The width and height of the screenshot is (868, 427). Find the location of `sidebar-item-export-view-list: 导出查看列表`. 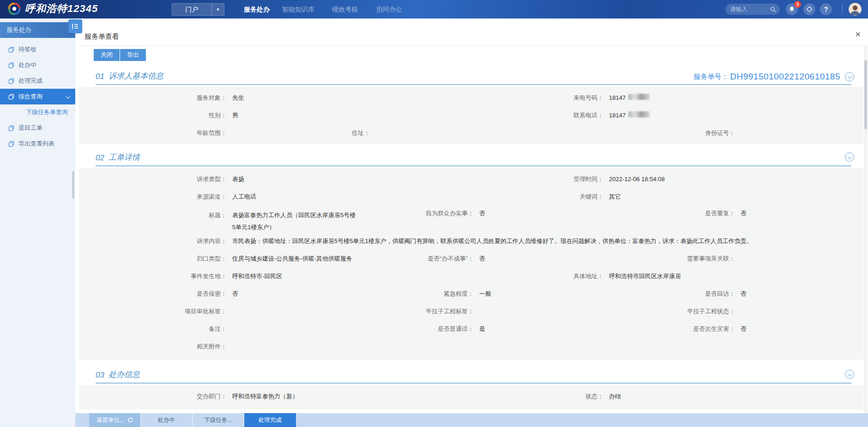

sidebar-item-export-view-list: 导出查看列表 is located at coordinates (38, 144).